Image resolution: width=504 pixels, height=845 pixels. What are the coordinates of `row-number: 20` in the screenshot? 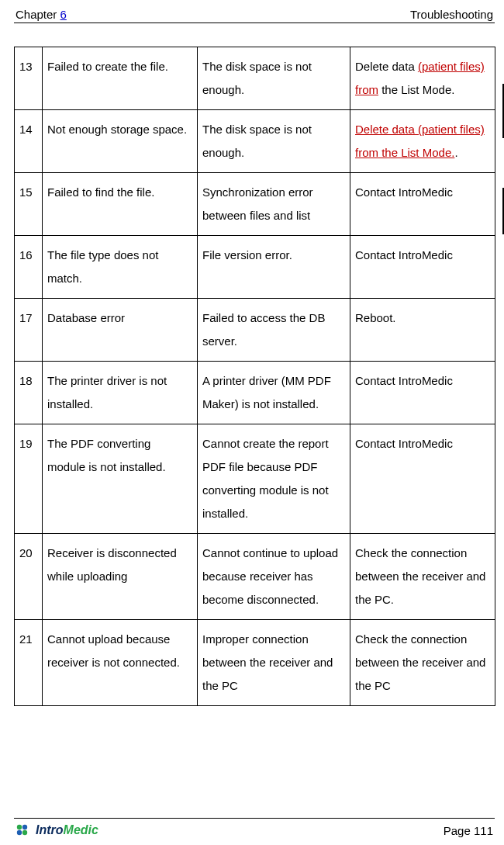 It's located at (29, 577).